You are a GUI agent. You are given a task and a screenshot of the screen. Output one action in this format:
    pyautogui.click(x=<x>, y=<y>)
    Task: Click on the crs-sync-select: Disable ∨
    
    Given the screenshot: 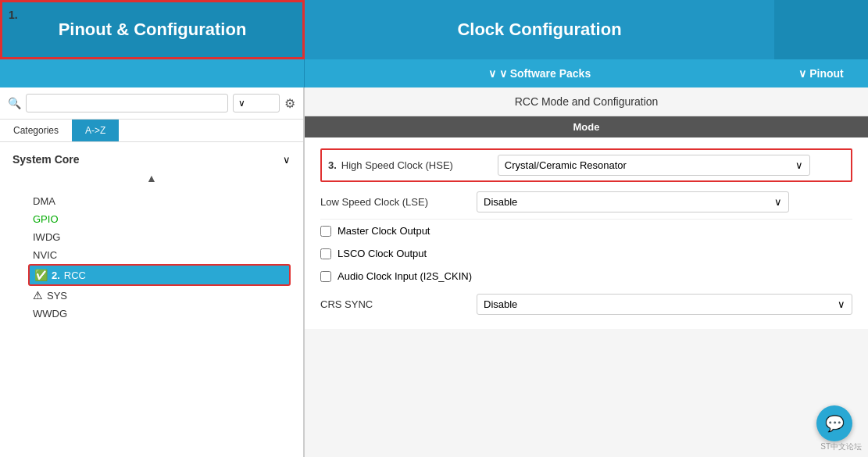 What is the action you would take?
    pyautogui.click(x=664, y=305)
    